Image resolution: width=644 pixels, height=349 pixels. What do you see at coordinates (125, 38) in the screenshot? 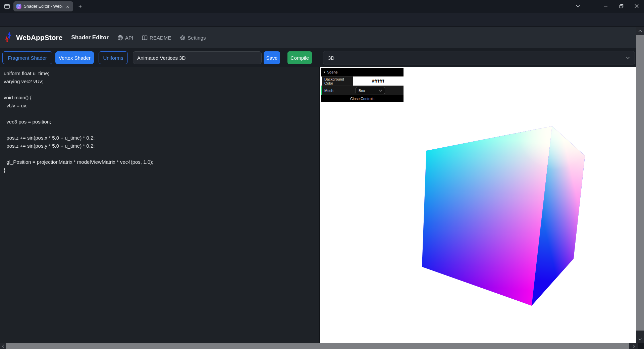
I see `nav-link-api: API` at bounding box center [125, 38].